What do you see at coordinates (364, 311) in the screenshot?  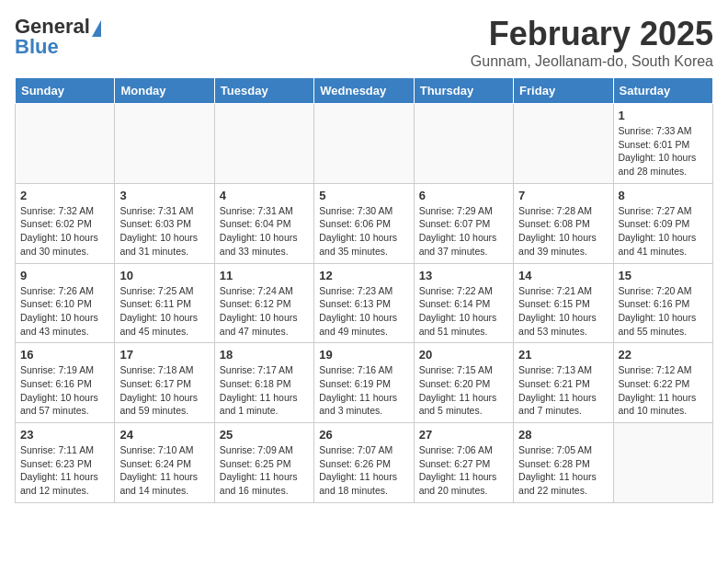 I see `day-info: Sunrise: 7:23 AM Sunset: 6:13 PM Dayligh…` at bounding box center [364, 311].